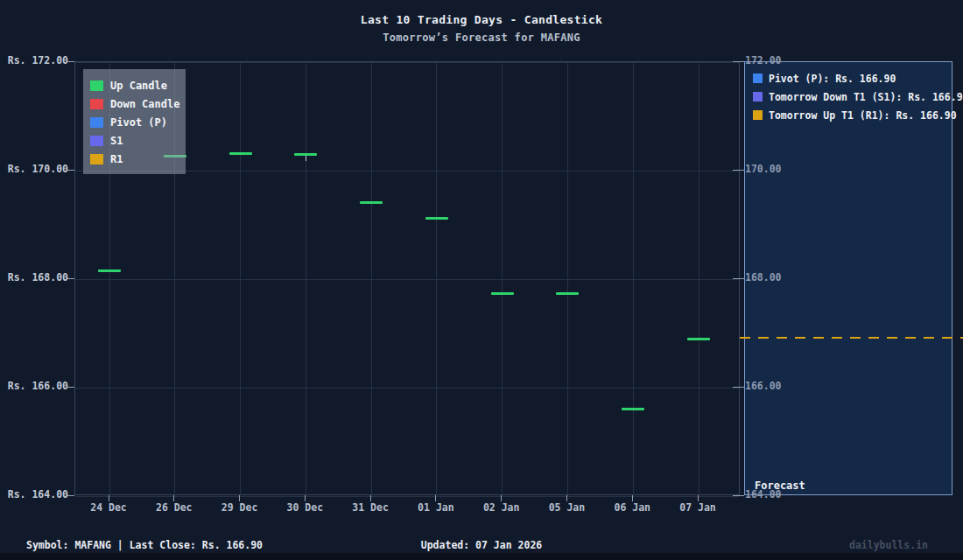 The width and height of the screenshot is (963, 560). I want to click on x-axis-label: 31 Dec, so click(370, 508).